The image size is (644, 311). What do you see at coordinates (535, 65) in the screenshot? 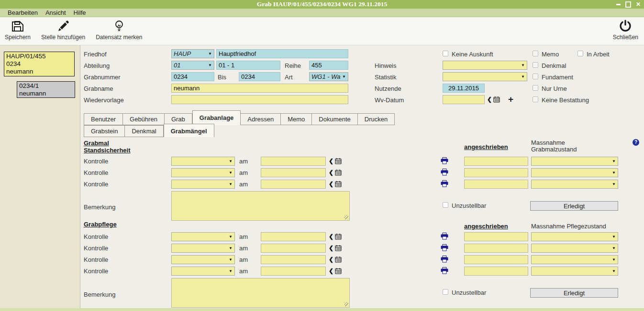
I see `denkmal-checkbox` at bounding box center [535, 65].